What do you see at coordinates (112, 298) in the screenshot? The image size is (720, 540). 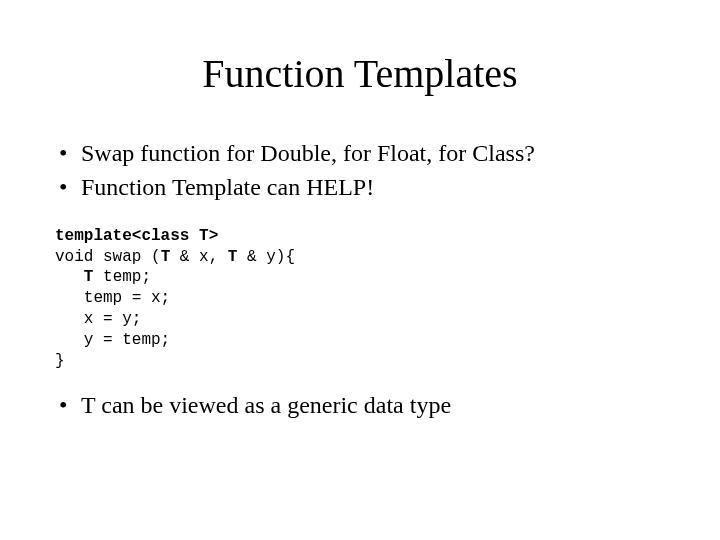 I see `code-line: temp = x;` at bounding box center [112, 298].